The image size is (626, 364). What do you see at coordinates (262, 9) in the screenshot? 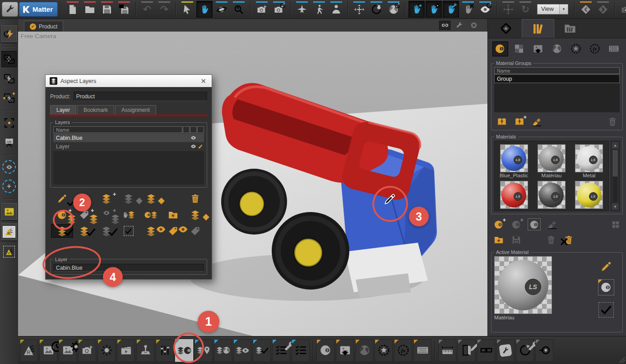
I see `camera-snapshot-button` at bounding box center [262, 9].